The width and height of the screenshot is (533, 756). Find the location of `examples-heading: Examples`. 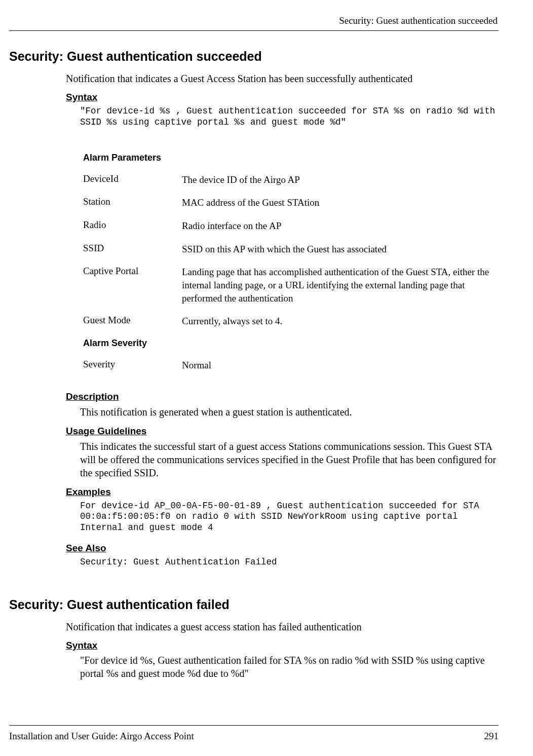

examples-heading: Examples is located at coordinates (282, 492).